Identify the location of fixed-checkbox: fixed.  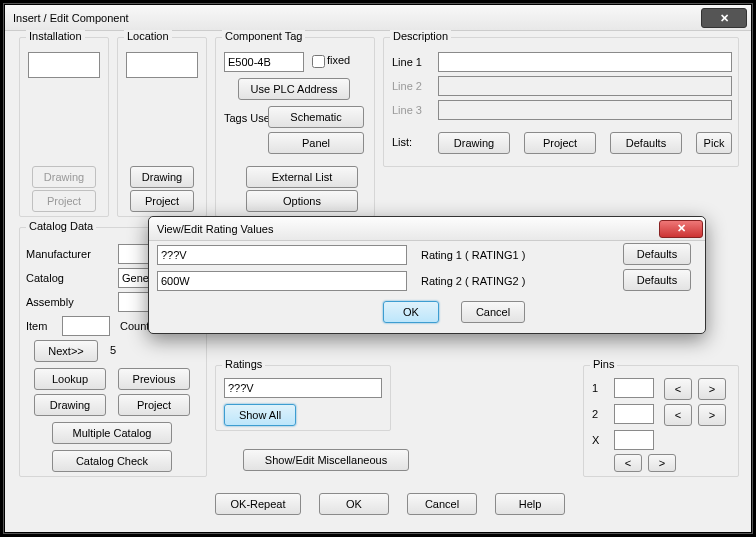
(331, 61).